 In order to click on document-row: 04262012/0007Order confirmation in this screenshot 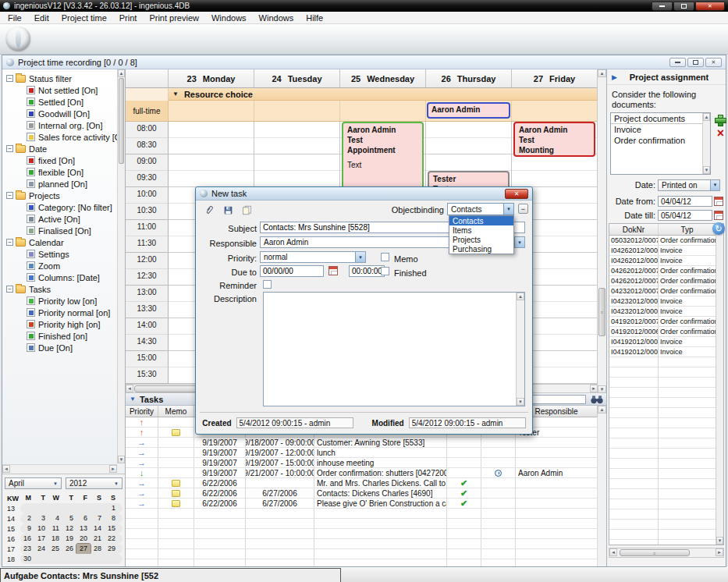, I will do `click(666, 281)`.